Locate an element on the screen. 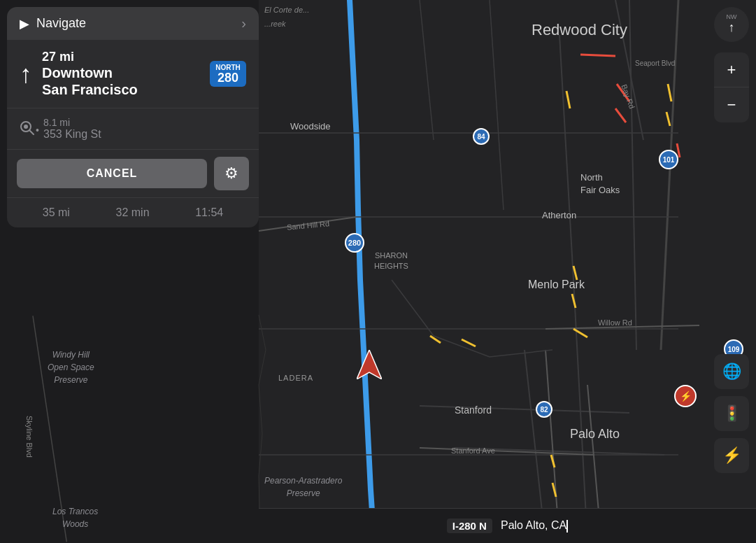  navigation-panel: ▶ Navigate › ↑ 27 mi Downtown San Franci… is located at coordinates (133, 118).